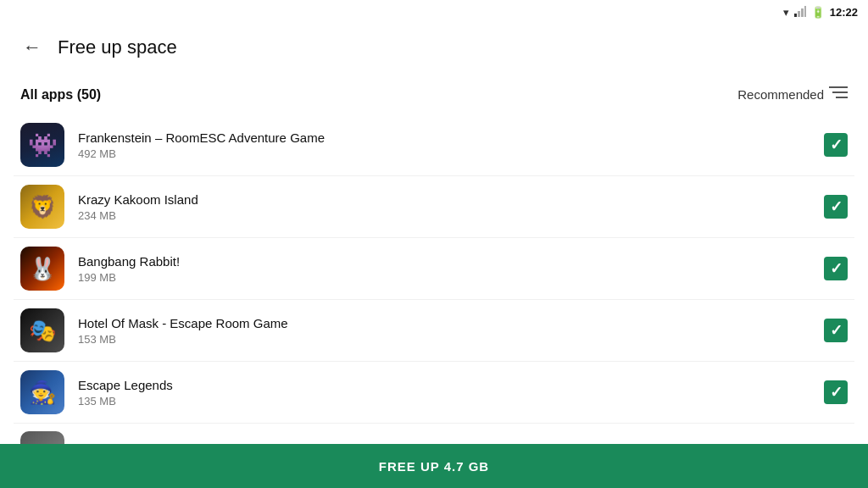  I want to click on app-info: Escape Legends 135 MB, so click(451, 393).